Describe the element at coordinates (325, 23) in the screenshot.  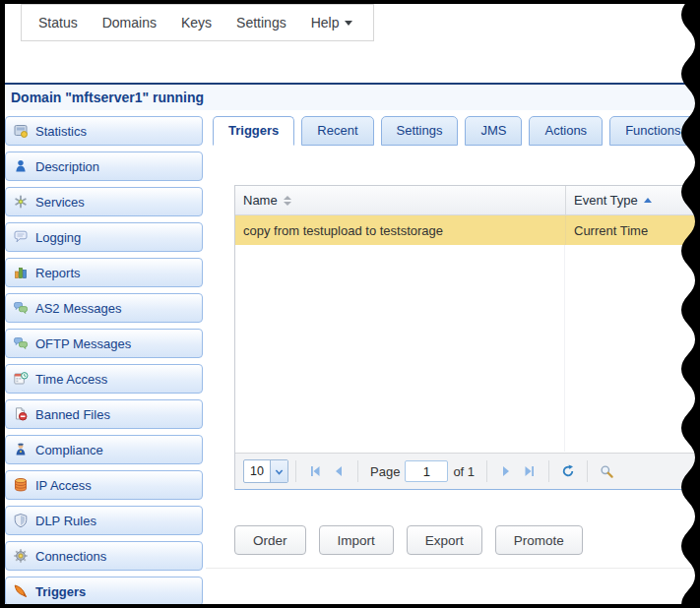
I see `menu-item-label: Help` at that location.